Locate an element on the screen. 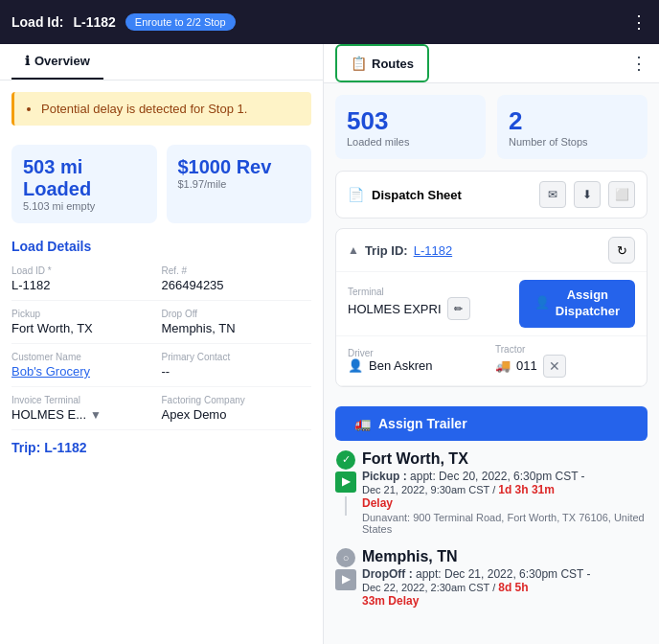  revenue-sub: $1.97/mile is located at coordinates (239, 184).